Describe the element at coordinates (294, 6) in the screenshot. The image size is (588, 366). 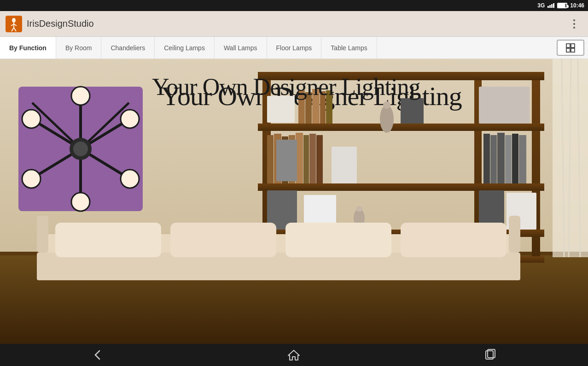
I see `status-bar: 3G 10:46` at that location.